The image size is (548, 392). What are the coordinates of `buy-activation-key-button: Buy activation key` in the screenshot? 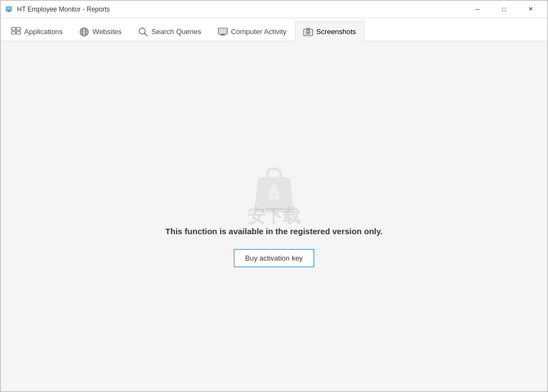 It's located at (274, 258).